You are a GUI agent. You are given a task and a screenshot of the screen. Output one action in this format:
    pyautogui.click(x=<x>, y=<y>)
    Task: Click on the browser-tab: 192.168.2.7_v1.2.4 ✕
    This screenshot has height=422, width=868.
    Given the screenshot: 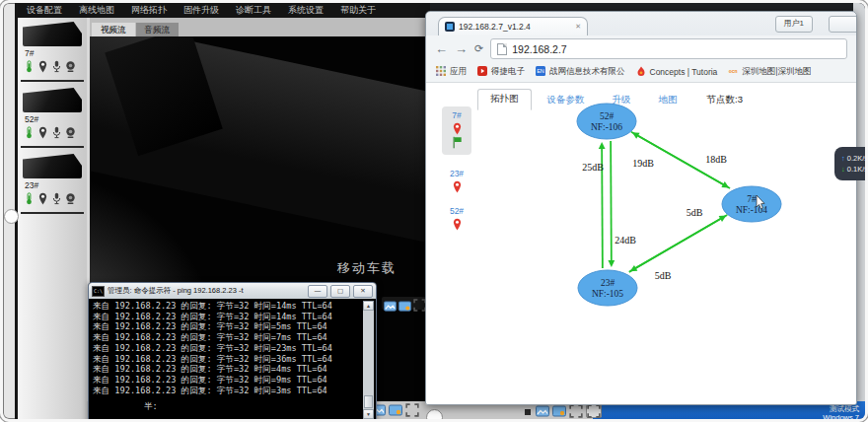 What is the action you would take?
    pyautogui.click(x=513, y=26)
    